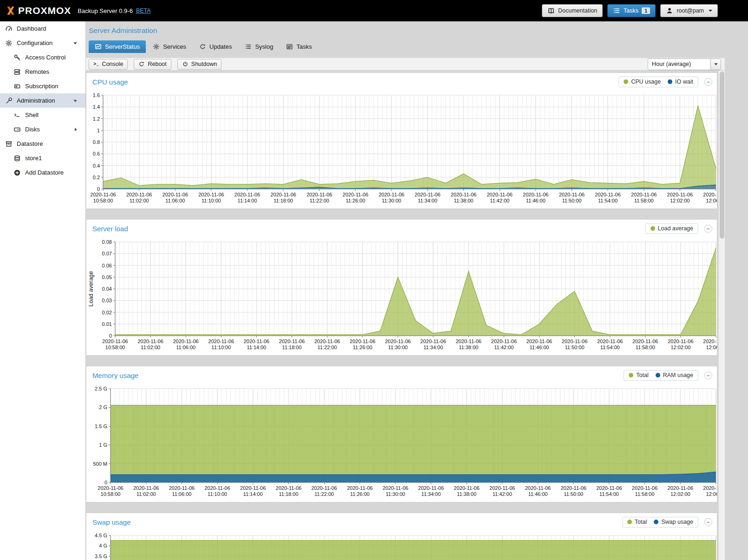 Image resolution: width=748 pixels, height=560 pixels. I want to click on tab-syslog: Syslog, so click(259, 46).